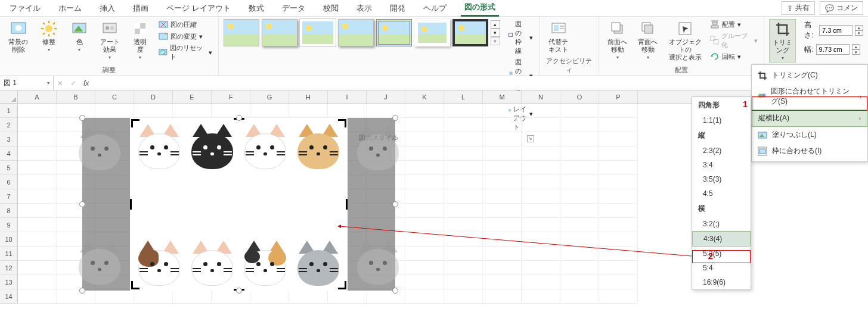  I want to click on picture-style-gallery: ▴ ▾ ▿, so click(362, 33).